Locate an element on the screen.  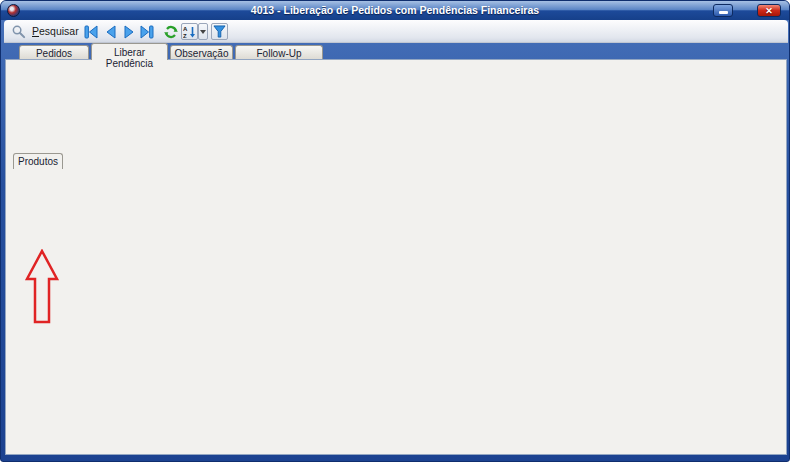
search-icon is located at coordinates (18, 32).